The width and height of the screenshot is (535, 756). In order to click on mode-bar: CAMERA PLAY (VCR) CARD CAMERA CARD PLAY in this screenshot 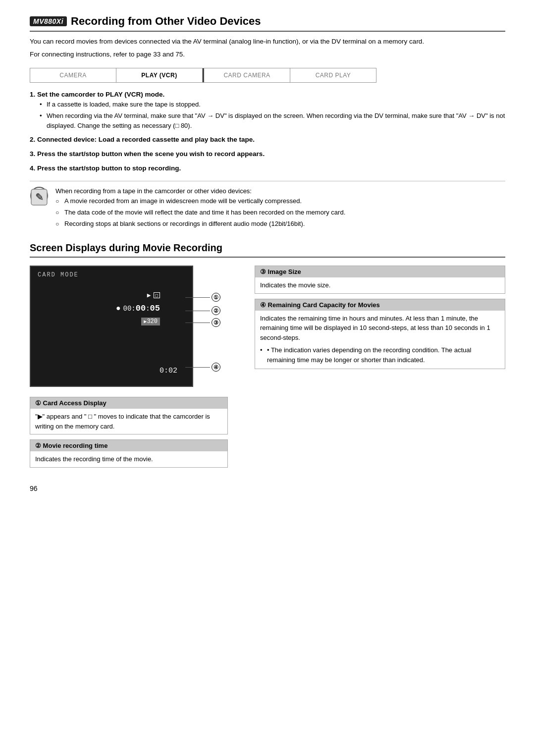, I will do `click(203, 75)`.